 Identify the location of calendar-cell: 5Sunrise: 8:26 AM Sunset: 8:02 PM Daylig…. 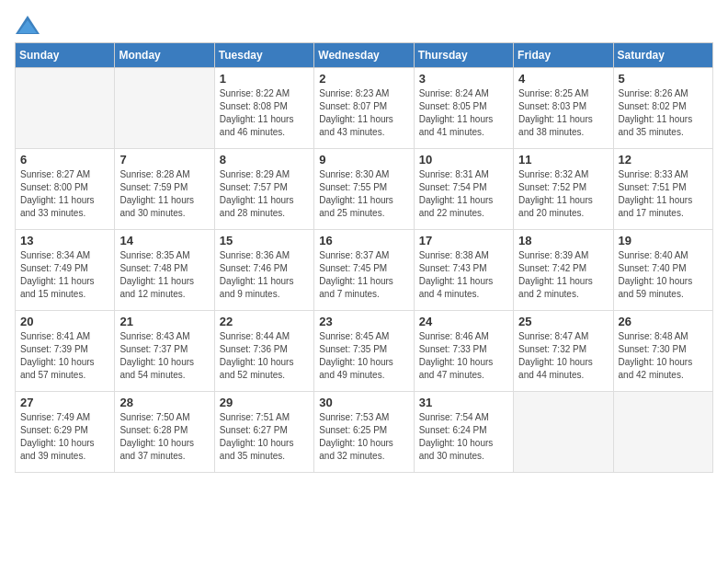
(663, 109).